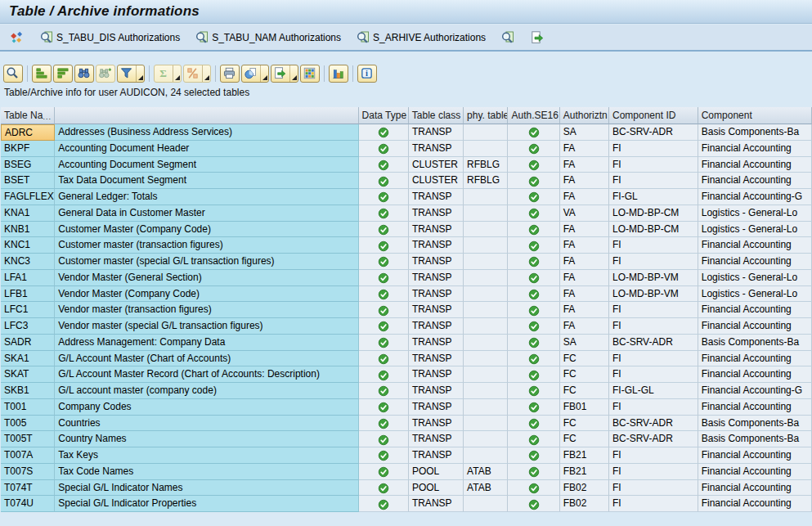 The height and width of the screenshot is (526, 812). I want to click on cell-name: LFC3, so click(28, 326).